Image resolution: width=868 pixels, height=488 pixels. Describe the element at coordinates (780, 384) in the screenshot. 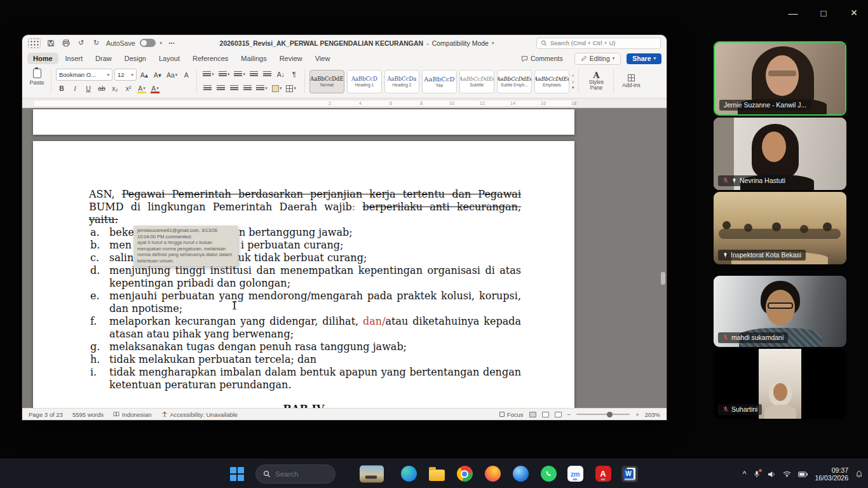

I see `participant-tile: Suhartini` at that location.